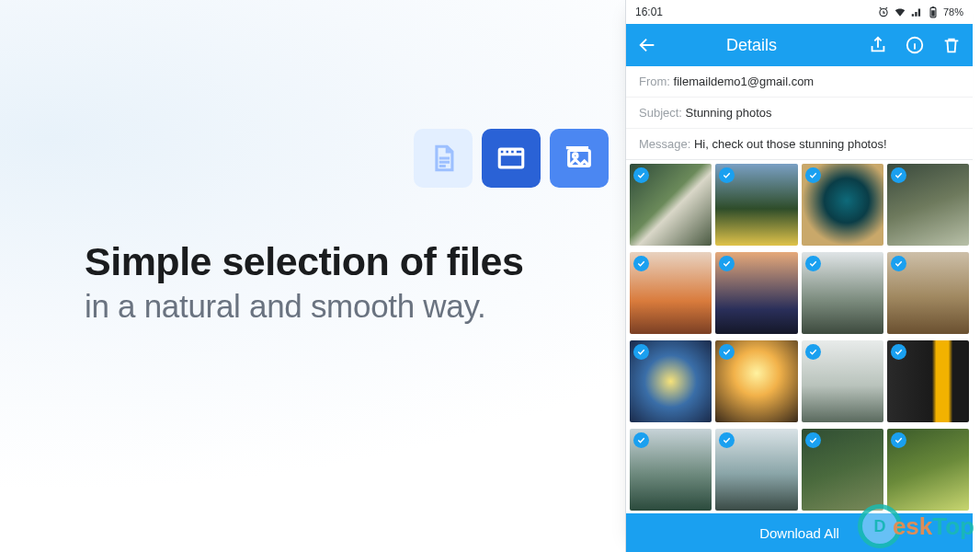 The height and width of the screenshot is (552, 980). What do you see at coordinates (800, 113) in the screenshot?
I see `subject-row: Subject: Stunning photos` at bounding box center [800, 113].